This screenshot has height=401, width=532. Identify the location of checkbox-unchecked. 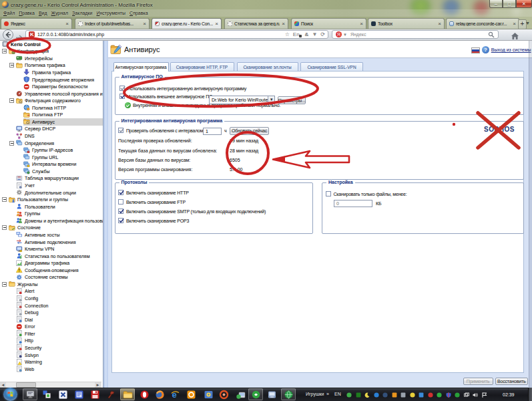
(328, 194).